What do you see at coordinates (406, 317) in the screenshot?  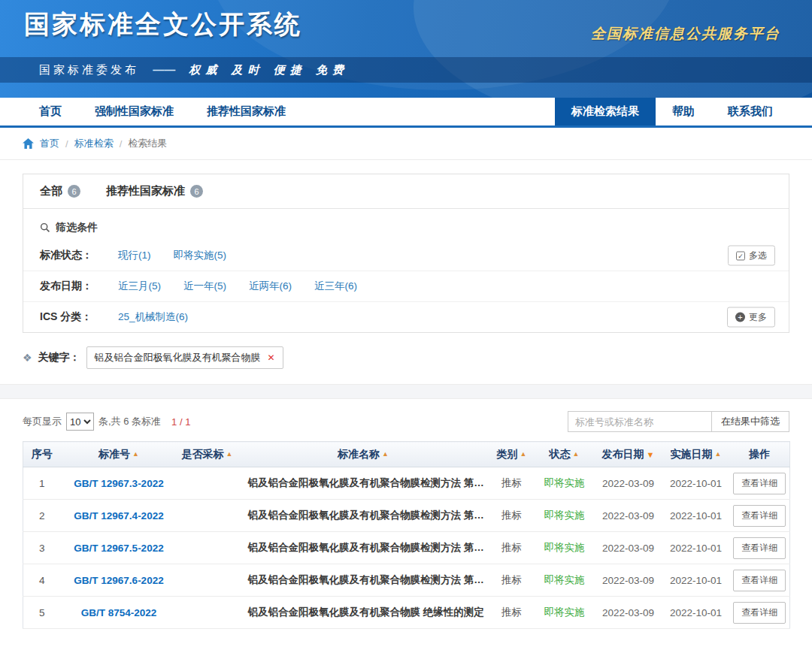 I see `filter-row-ics: ICS 分类： 25_机械制造(6) + 更多` at bounding box center [406, 317].